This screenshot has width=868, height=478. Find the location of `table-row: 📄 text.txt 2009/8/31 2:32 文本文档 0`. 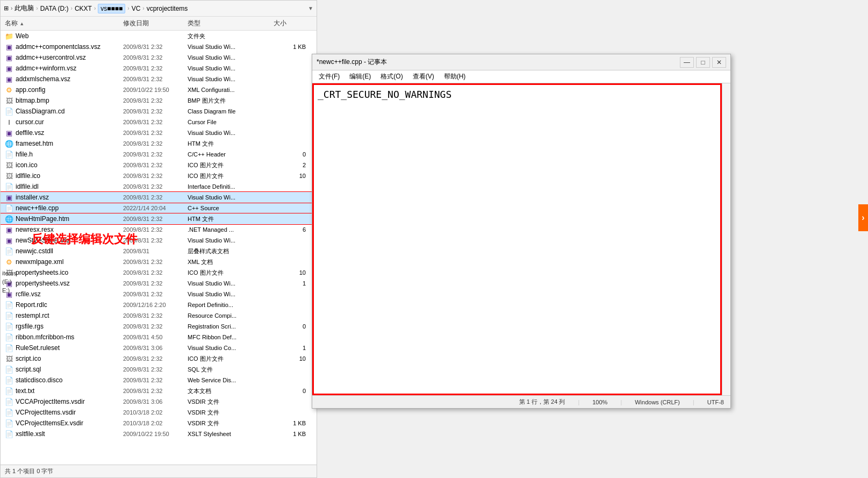

table-row: 📄 text.txt 2009/8/31 2:32 文本文档 0 is located at coordinates (159, 391).